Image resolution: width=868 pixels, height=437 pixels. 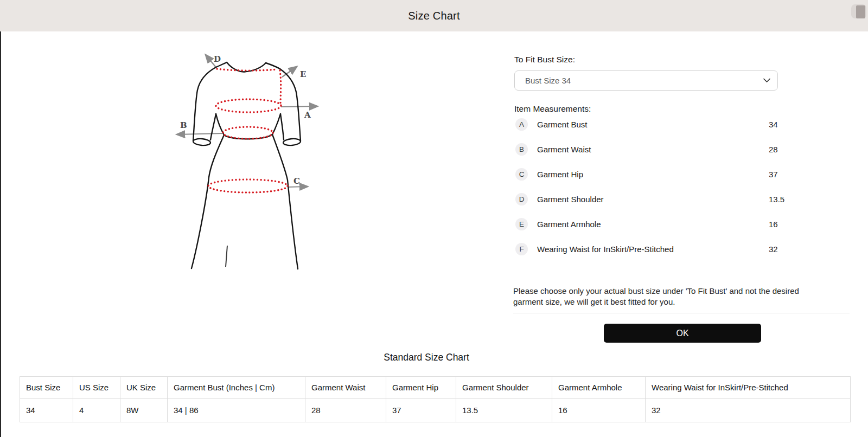 What do you see at coordinates (285, 202) in the screenshot?
I see `dress-right-skirt` at bounding box center [285, 202].